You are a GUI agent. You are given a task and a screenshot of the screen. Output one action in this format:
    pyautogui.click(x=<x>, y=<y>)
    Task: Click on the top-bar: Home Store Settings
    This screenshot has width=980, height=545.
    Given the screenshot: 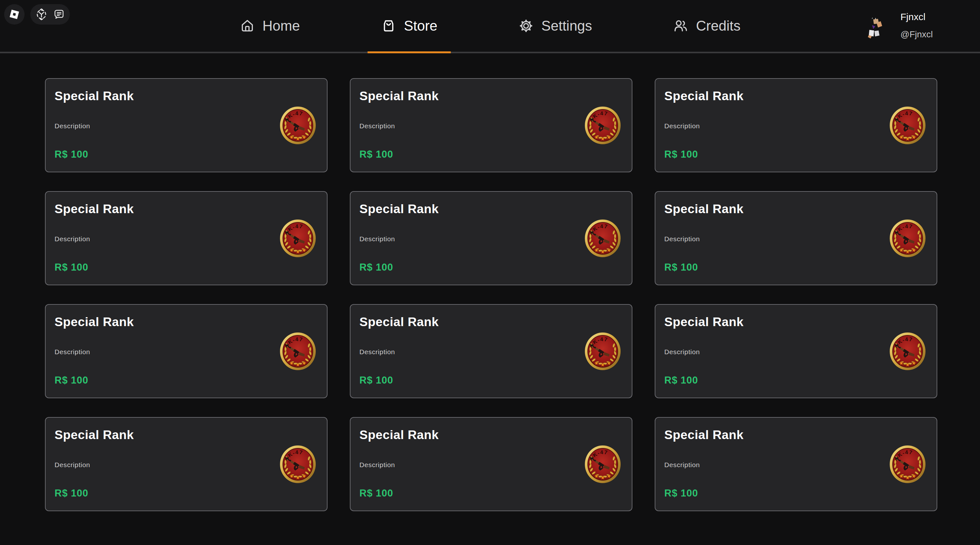 What is the action you would take?
    pyautogui.click(x=490, y=27)
    